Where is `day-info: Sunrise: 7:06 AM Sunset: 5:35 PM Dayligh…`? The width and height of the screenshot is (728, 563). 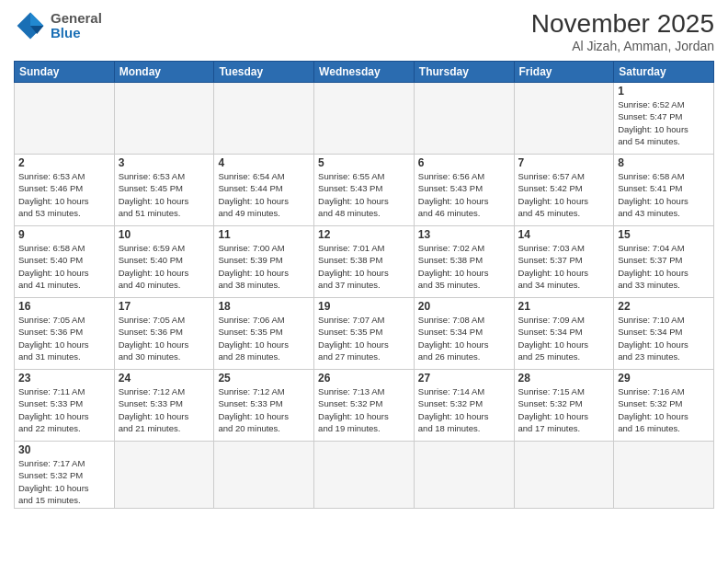 day-info: Sunrise: 7:06 AM Sunset: 5:35 PM Dayligh… is located at coordinates (264, 339).